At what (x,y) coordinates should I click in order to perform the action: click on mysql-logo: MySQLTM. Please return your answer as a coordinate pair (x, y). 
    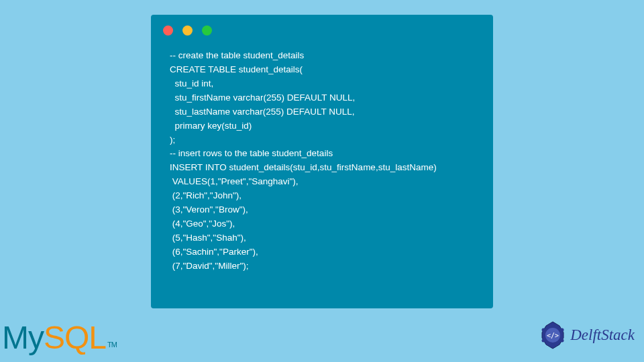
    Looking at the image, I should click on (59, 338).